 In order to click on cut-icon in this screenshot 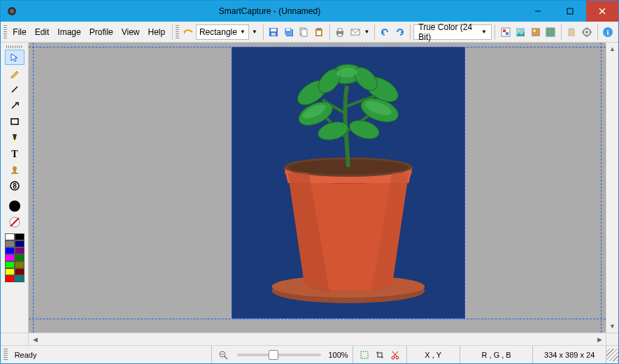, I will do `click(395, 355)`.